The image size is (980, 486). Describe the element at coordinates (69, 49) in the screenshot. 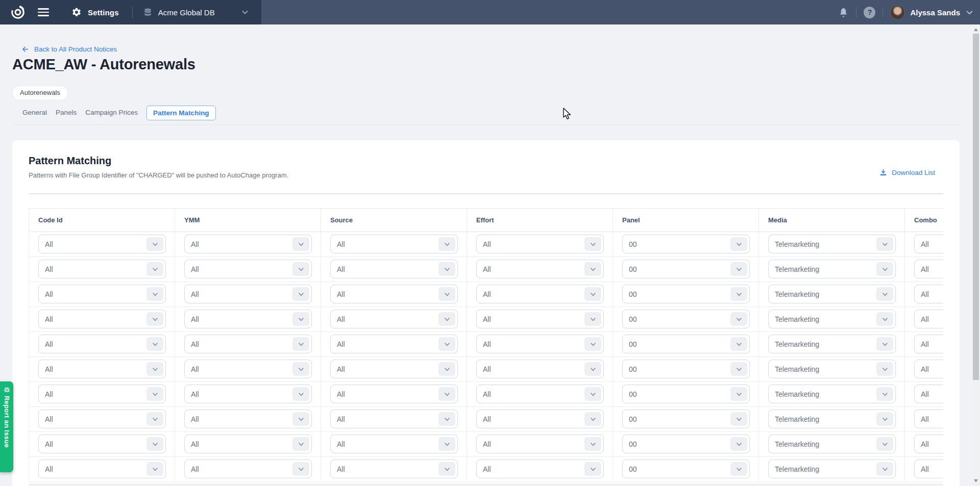

I see `back-link: Back to All Product Notices` at that location.